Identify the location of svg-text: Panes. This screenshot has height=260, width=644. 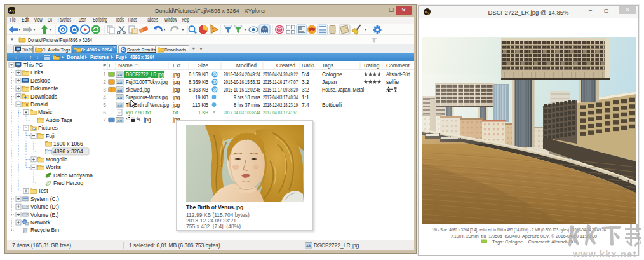
(133, 20).